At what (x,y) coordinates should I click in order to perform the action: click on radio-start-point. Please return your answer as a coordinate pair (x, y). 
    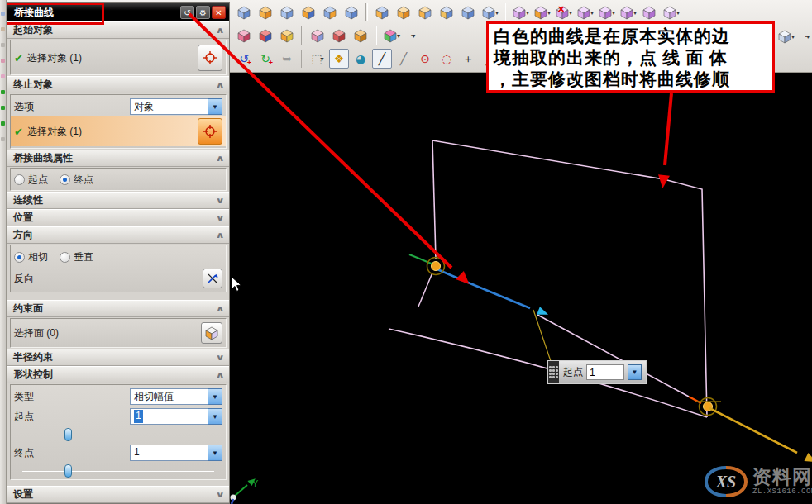
    Looking at the image, I should click on (20, 180).